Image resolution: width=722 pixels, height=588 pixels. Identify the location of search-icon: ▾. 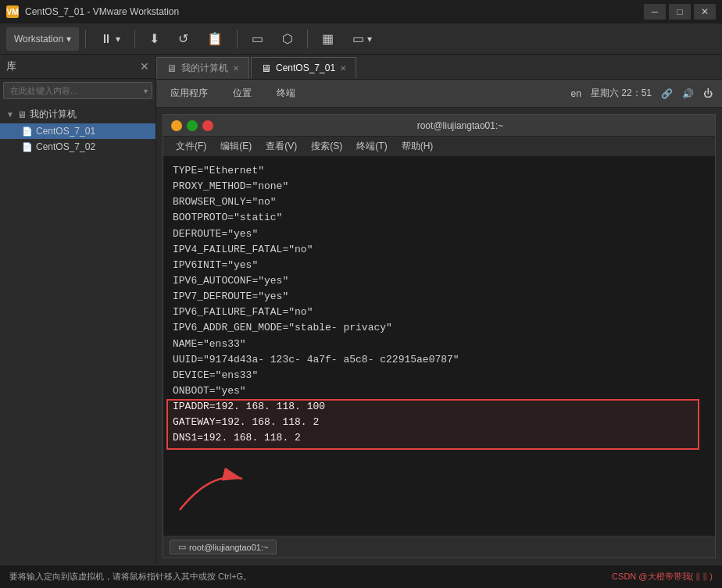
(145, 91).